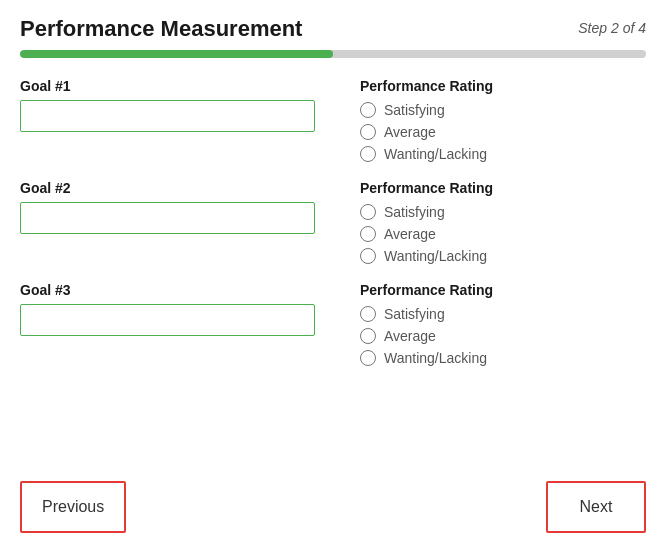 Image resolution: width=666 pixels, height=549 pixels. I want to click on radio-item-3-3: Wanting/Lacking, so click(426, 358).